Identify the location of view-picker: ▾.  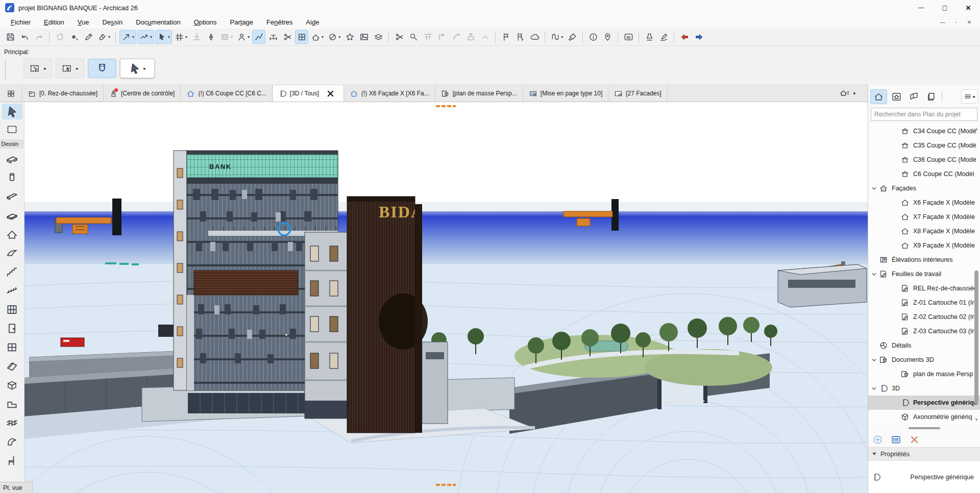
(847, 93).